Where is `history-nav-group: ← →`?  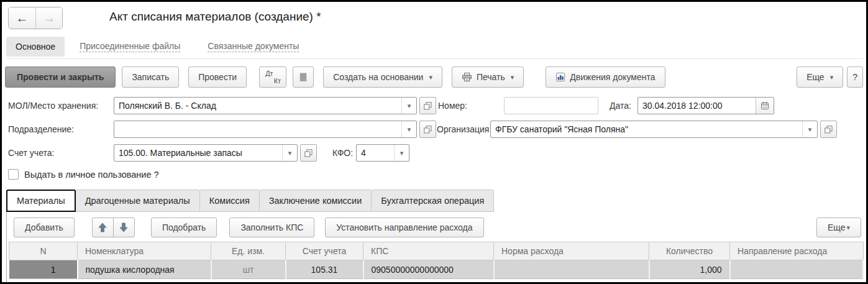 history-nav-group: ← → is located at coordinates (35, 18).